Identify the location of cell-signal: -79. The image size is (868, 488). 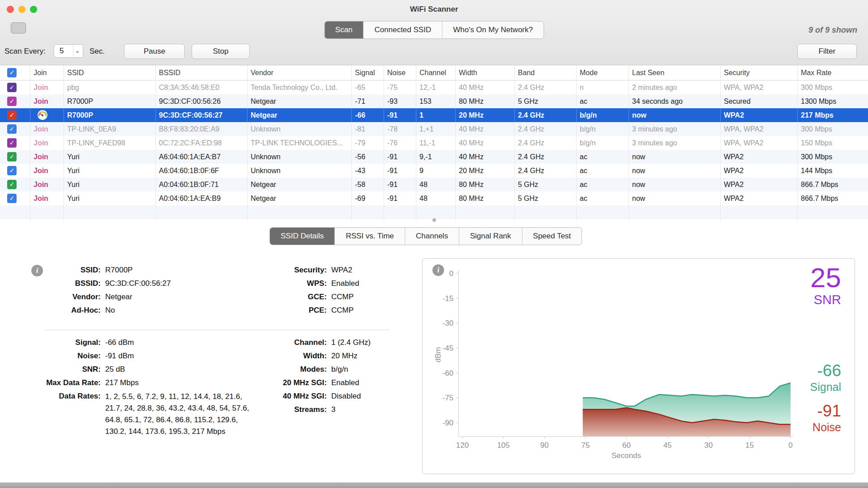
(368, 143).